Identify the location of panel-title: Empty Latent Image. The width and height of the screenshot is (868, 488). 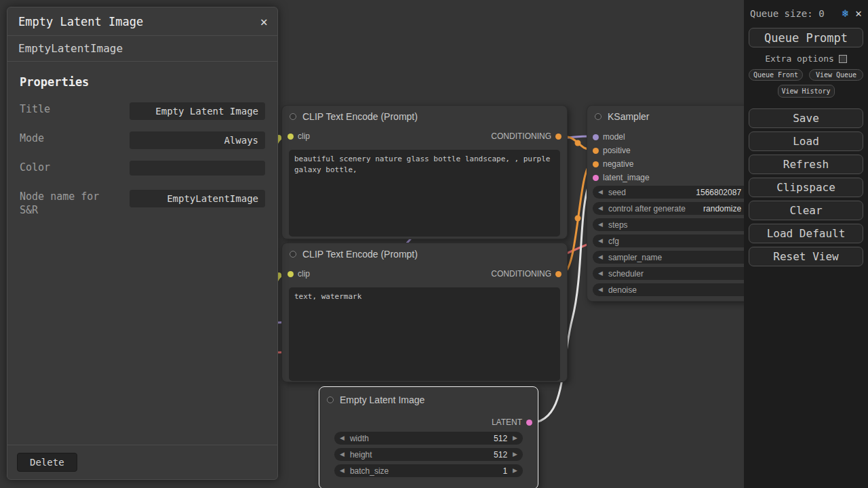
(81, 22).